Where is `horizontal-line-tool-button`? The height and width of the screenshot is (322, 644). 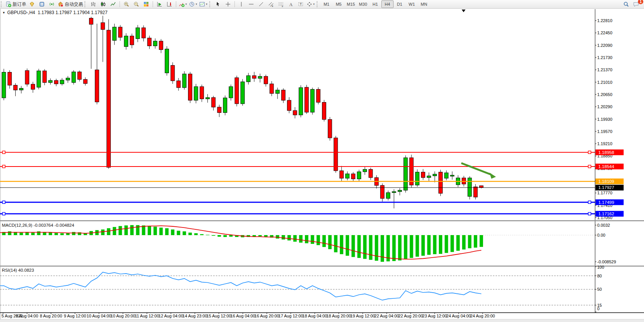 horizontal-line-tool-button is located at coordinates (251, 4).